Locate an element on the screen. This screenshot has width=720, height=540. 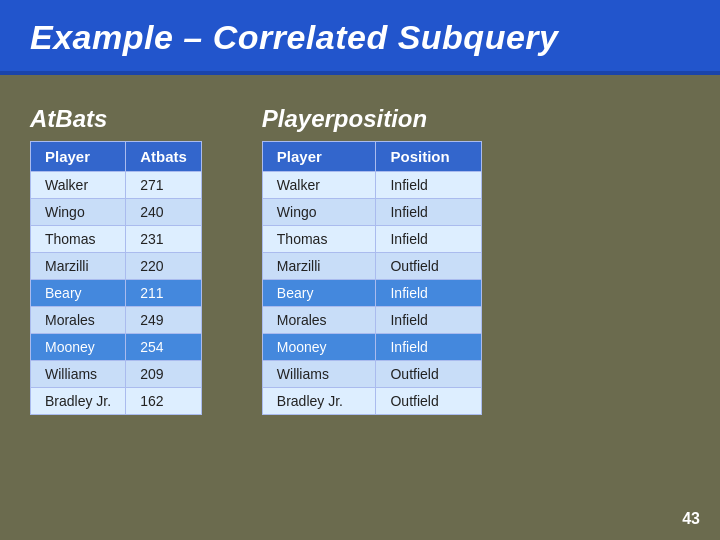
table-row: Bradley Jr. Outfield is located at coordinates (372, 402).